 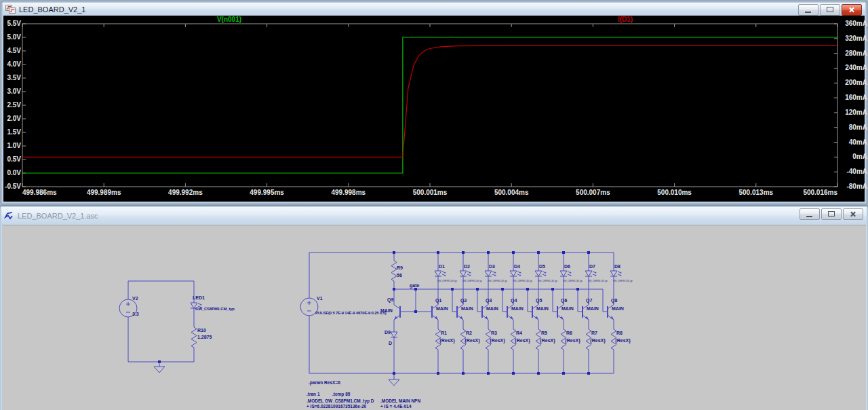 What do you see at coordinates (564, 301) in the screenshot?
I see `transistor-ref-label: Q6` at bounding box center [564, 301].